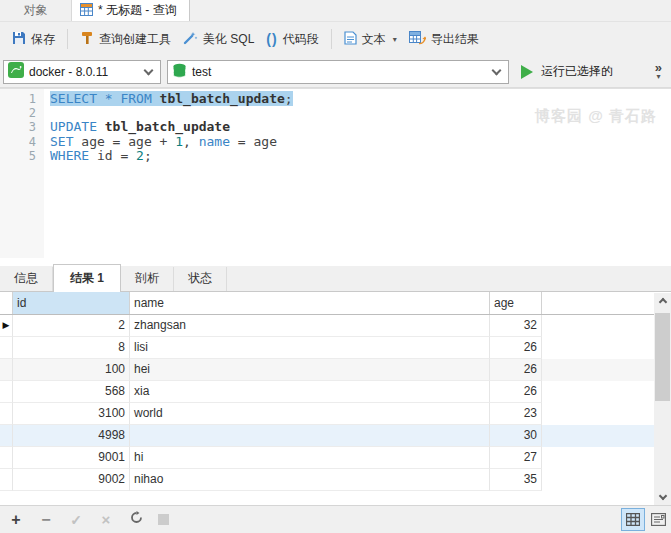  I want to click on cell-age: 23, so click(516, 414).